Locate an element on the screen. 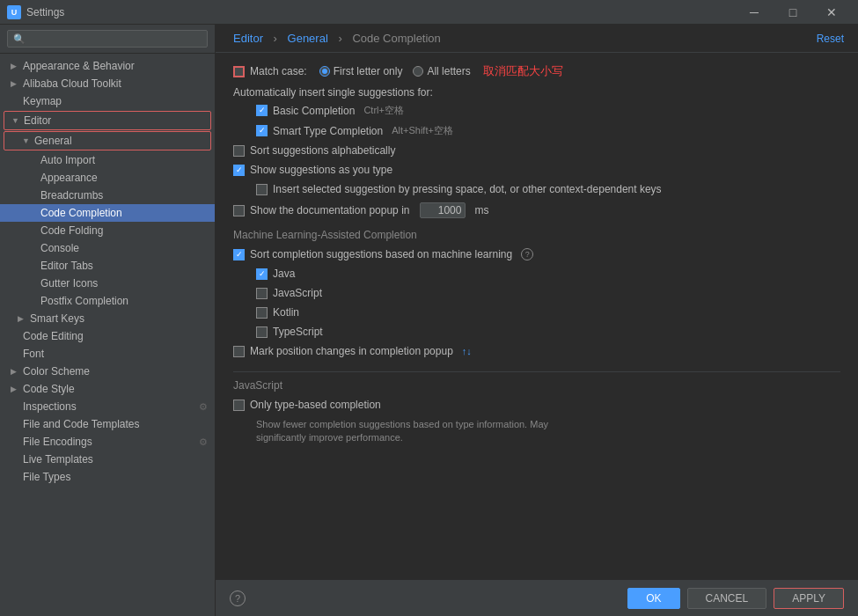  sidebar-item-file-code-templates: File and Code Templates is located at coordinates (107, 424).